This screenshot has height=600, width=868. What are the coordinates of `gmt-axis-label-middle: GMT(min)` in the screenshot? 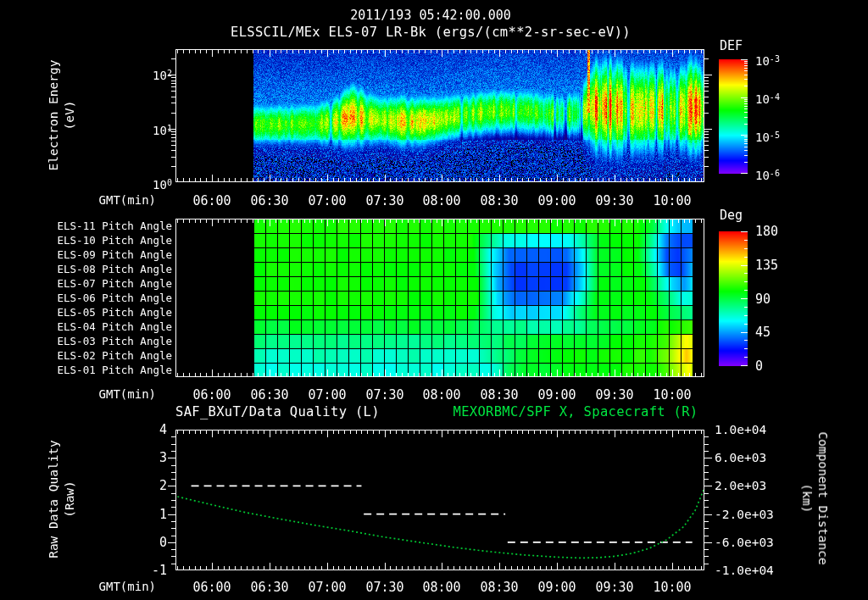 It's located at (120, 394).